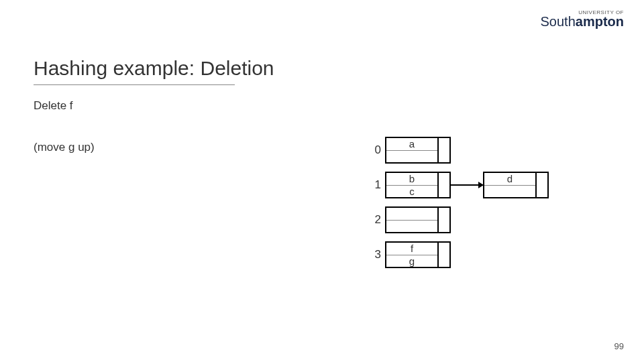 The height and width of the screenshot is (362, 644). Describe the element at coordinates (459, 150) in the screenshot. I see `bucket-row-0: 0 a` at that location.